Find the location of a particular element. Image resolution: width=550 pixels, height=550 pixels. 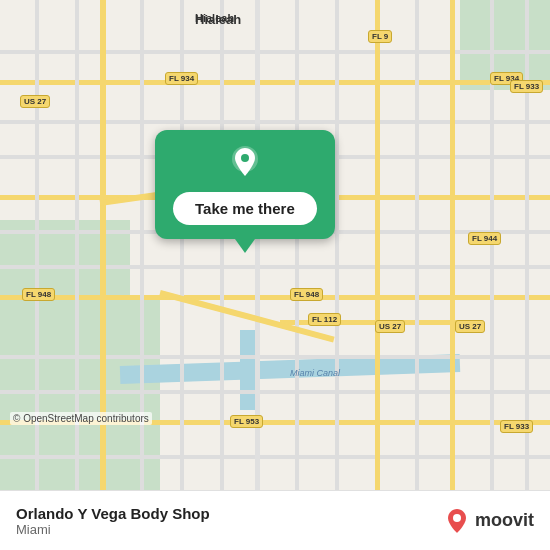

badge-fl948-left: FL 948 is located at coordinates (38, 294).